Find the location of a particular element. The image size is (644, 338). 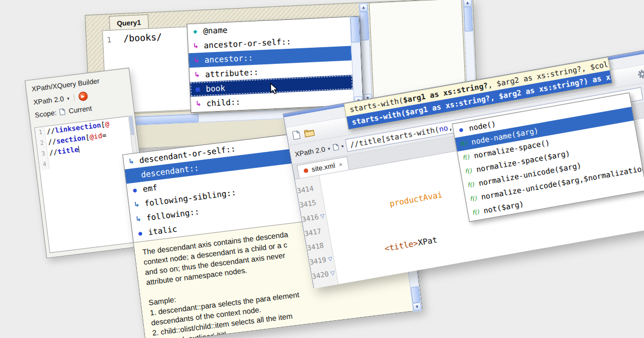

completion-label: child:: is located at coordinates (223, 103).